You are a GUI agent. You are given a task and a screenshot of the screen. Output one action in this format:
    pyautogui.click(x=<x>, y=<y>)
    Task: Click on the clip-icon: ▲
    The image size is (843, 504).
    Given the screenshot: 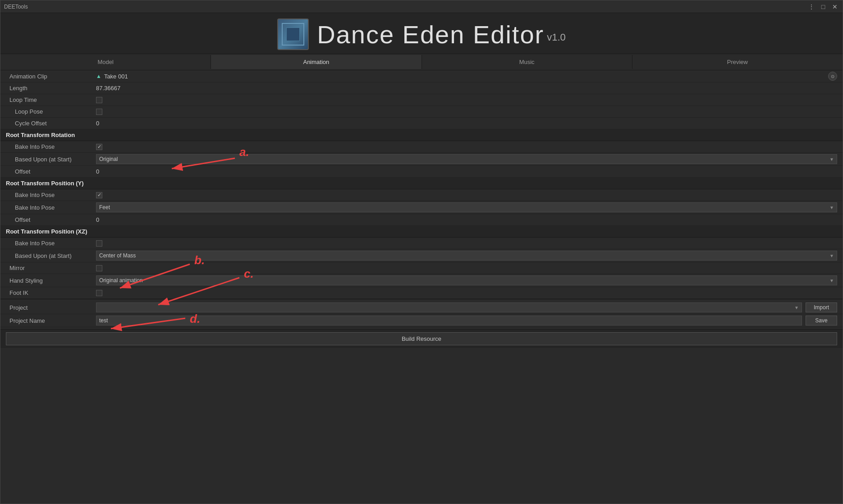 What is the action you would take?
    pyautogui.click(x=99, y=76)
    